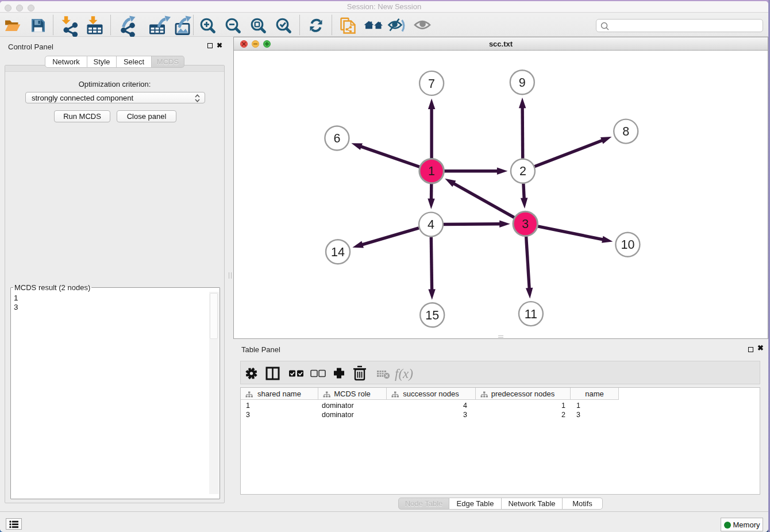 This screenshot has width=770, height=532. What do you see at coordinates (531, 314) in the screenshot?
I see `svg-text: 11` at bounding box center [531, 314].